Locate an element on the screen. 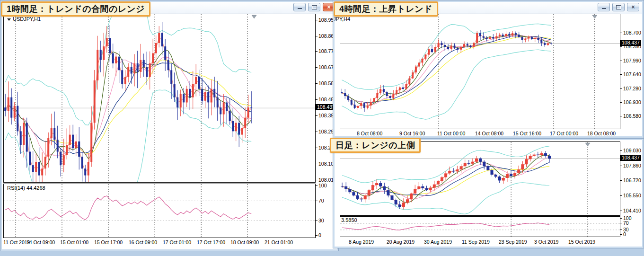 Image resolution: width=644 pixels, height=256 pixels. rsi-pane-h1: RSI(14) 44.4268 is located at coordinates (159, 211).